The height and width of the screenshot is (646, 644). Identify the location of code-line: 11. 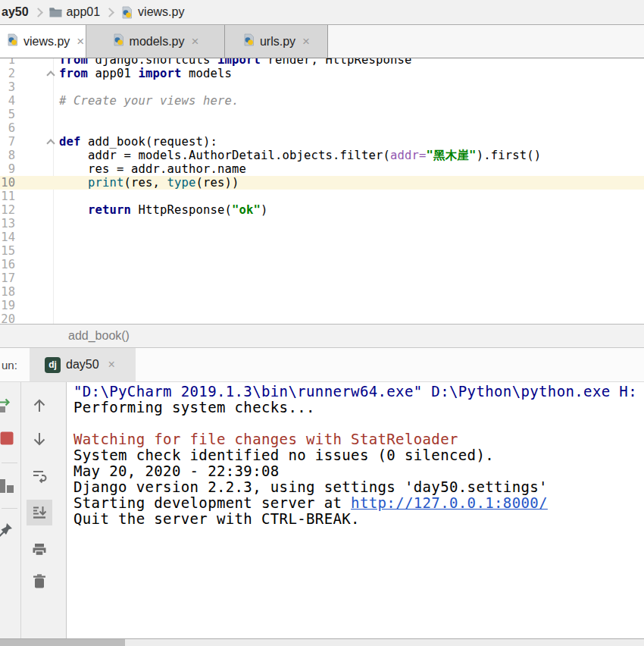
(322, 196).